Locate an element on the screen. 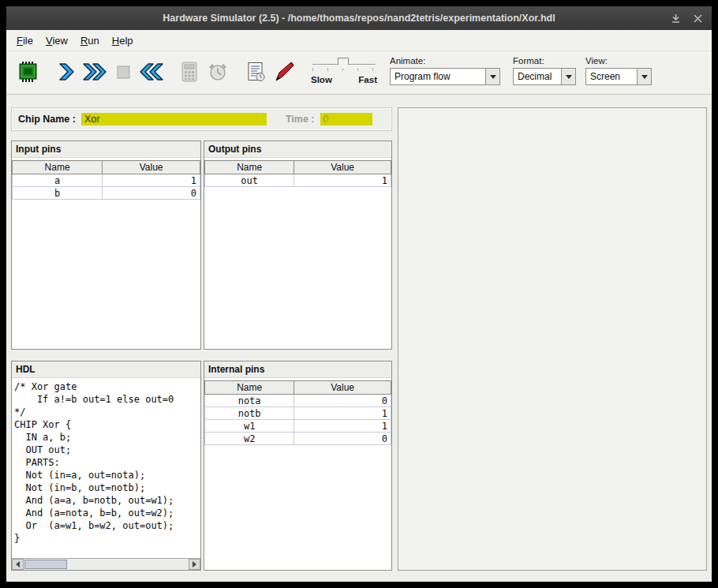 The width and height of the screenshot is (718, 588). run-icon is located at coordinates (95, 72).